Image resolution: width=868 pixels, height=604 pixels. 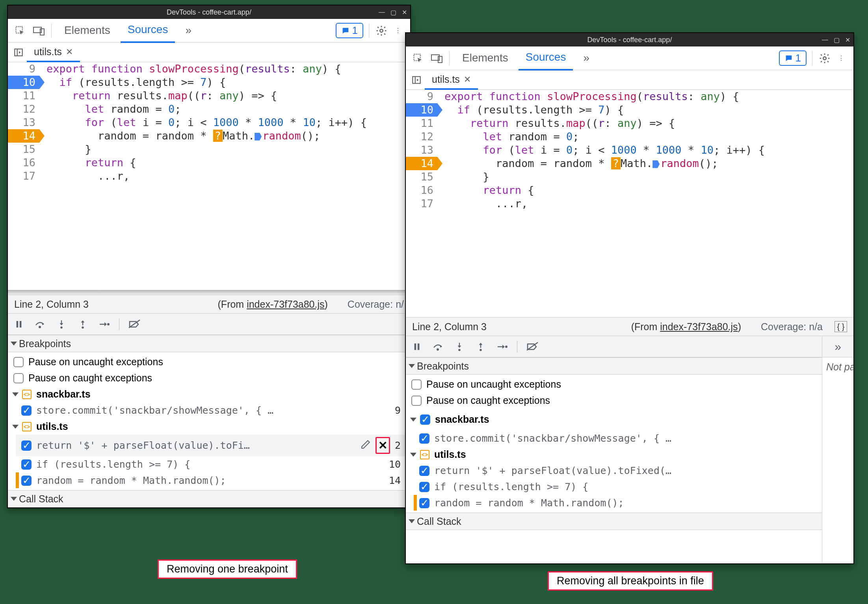 What do you see at coordinates (24, 149) in the screenshot?
I see `gutter-line: 15` at bounding box center [24, 149].